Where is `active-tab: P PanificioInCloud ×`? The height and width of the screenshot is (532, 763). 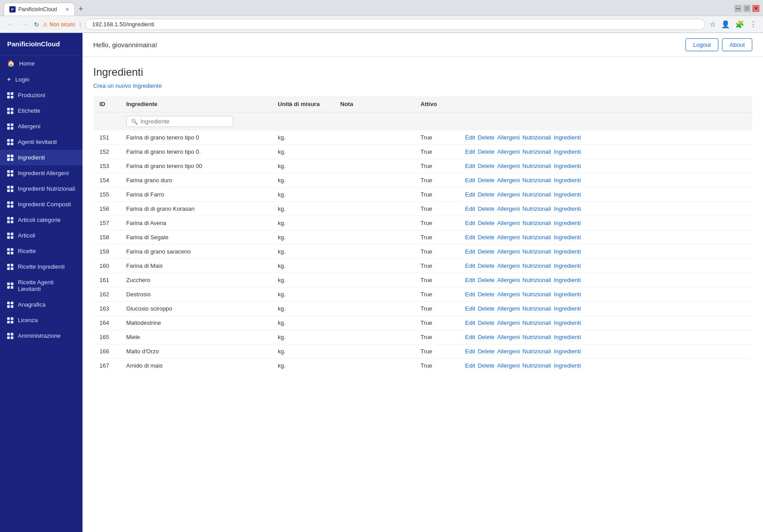
active-tab: P PanificioInCloud × is located at coordinates (39, 9).